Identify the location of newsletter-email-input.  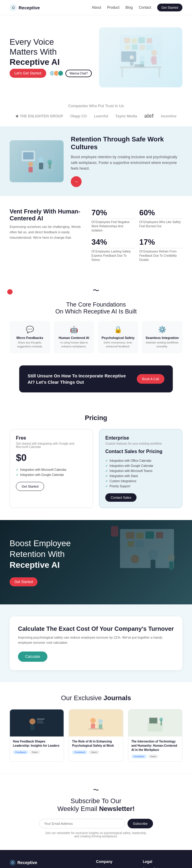
(82, 824).